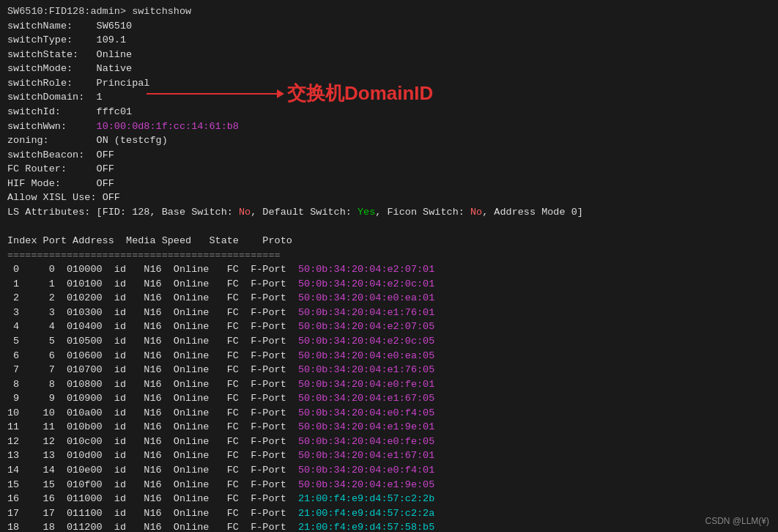  What do you see at coordinates (389, 427) in the screenshot?
I see `table-row: 11 11 010b00 id N16 Online FC F-Port 50:…` at bounding box center [389, 427].